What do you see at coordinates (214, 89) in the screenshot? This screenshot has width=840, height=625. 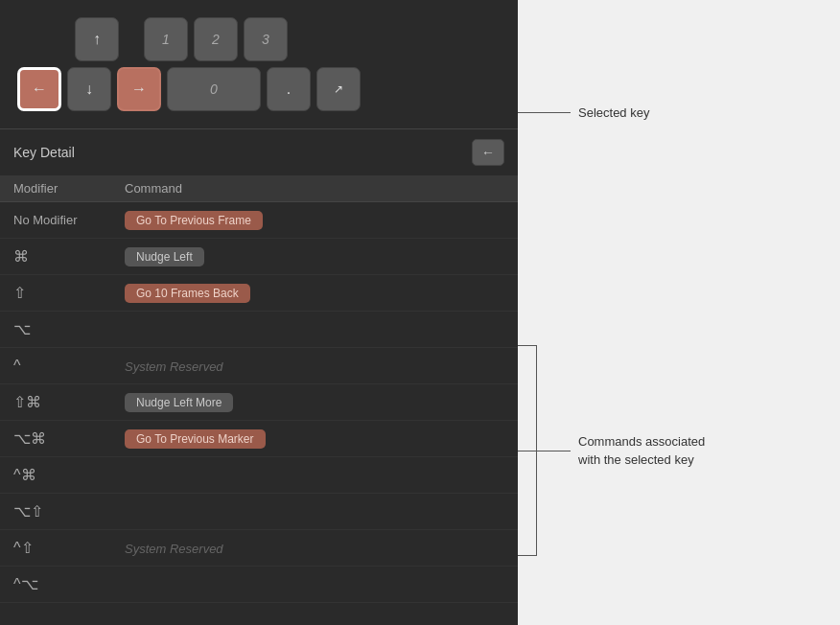 I see `key-0: 0` at bounding box center [214, 89].